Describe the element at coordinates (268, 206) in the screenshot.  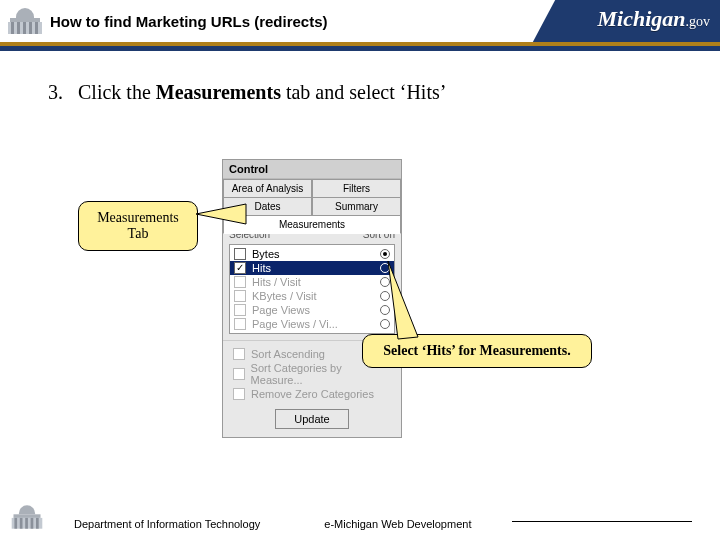
I see `tab-dates: Dates` at that location.